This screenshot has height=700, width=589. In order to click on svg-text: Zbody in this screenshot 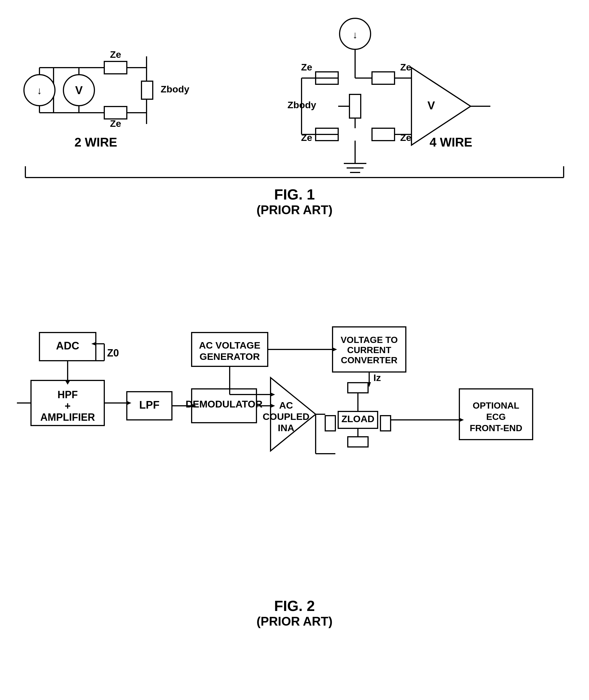, I will do `click(175, 89)`.